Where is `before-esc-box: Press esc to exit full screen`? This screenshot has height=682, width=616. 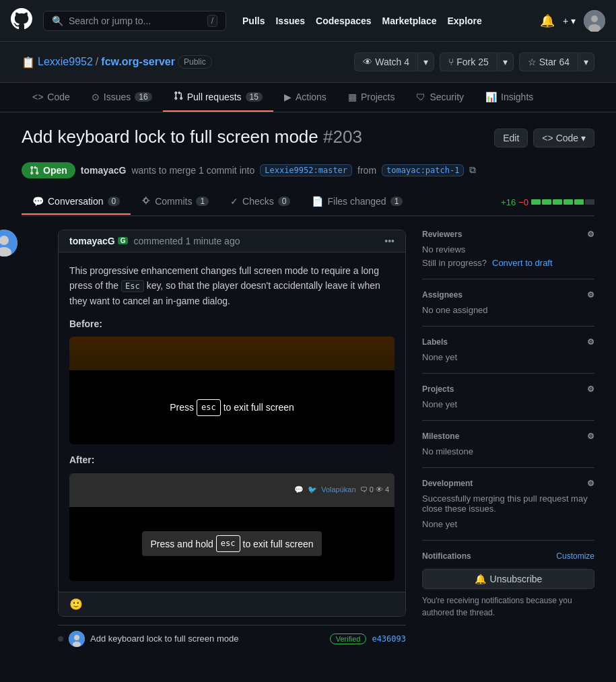
before-esc-box: Press esc to exit full screen is located at coordinates (232, 407).